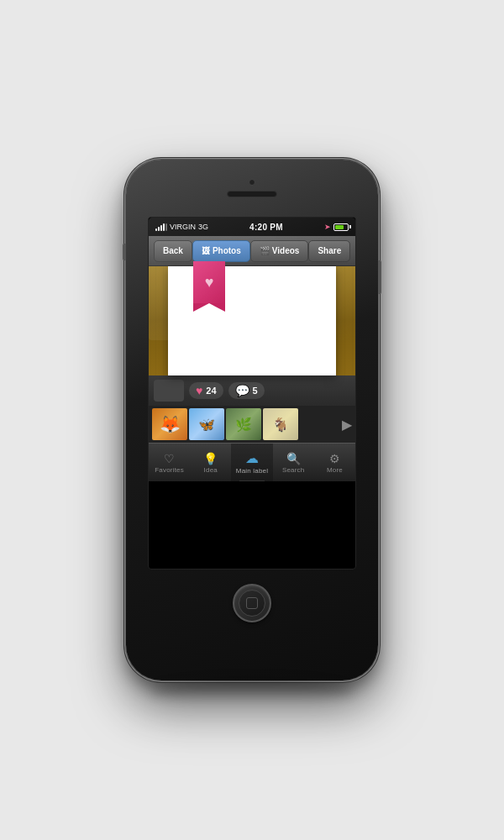  What do you see at coordinates (341, 227) in the screenshot?
I see `battery-indicator` at bounding box center [341, 227].